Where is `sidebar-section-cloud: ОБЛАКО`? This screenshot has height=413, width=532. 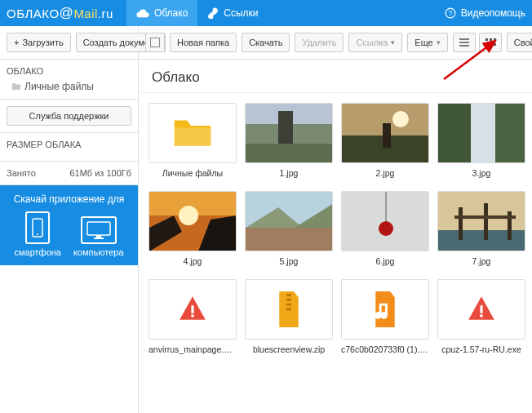
sidebar-section-cloud: ОБЛАКО is located at coordinates (69, 71).